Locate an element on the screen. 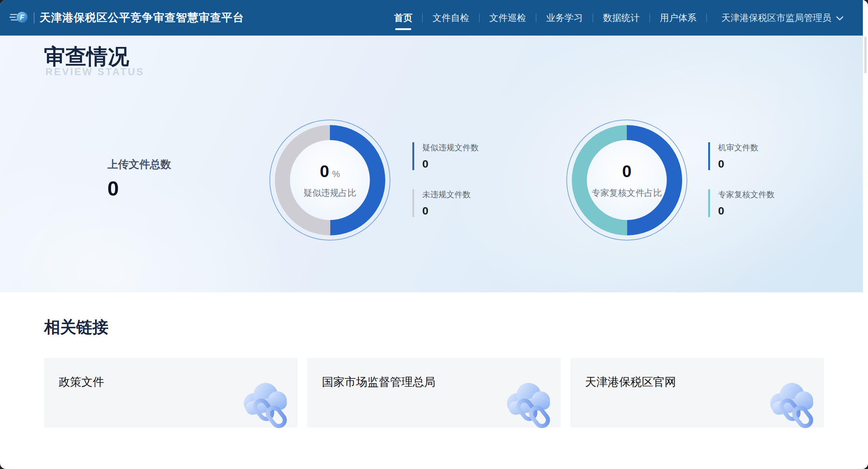  chevron-down-icon is located at coordinates (840, 18).